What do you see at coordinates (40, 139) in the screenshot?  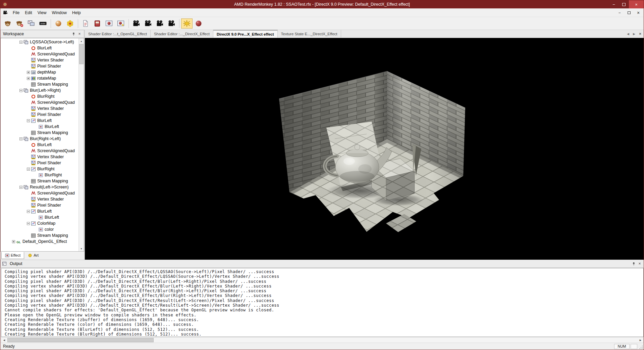 I see `tree-item-blur-right-left: Blur(Right->Left)` at bounding box center [40, 139].